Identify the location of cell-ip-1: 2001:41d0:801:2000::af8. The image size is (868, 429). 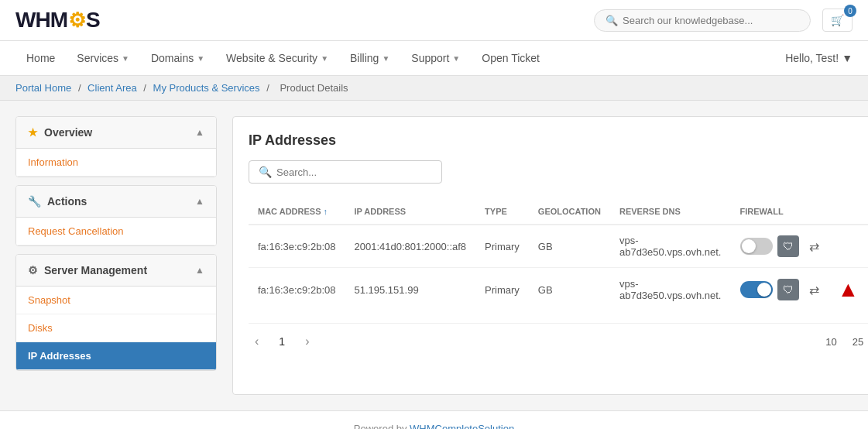
(410, 246).